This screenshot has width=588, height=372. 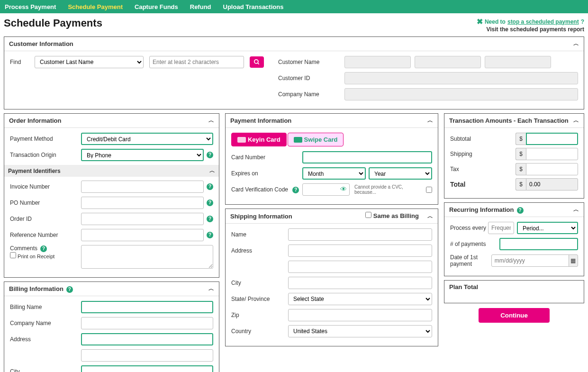 What do you see at coordinates (19, 62) in the screenshot?
I see `find-label: Find` at bounding box center [19, 62].